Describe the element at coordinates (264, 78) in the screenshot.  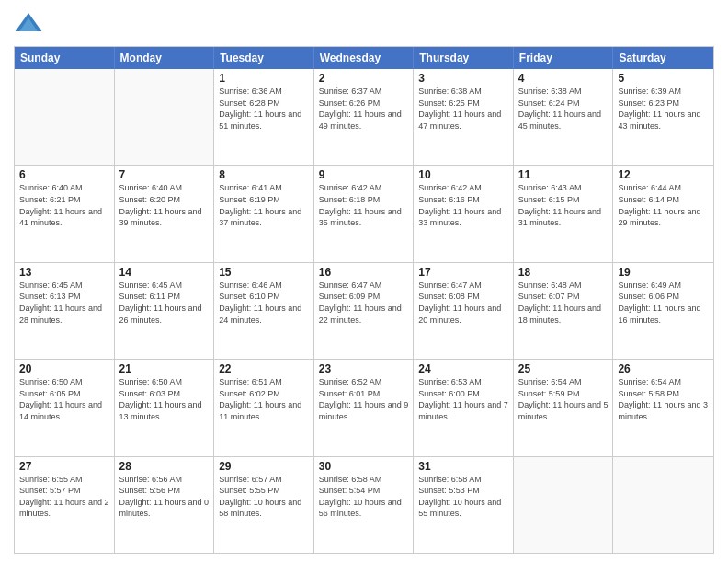
I see `day-number: 1` at that location.